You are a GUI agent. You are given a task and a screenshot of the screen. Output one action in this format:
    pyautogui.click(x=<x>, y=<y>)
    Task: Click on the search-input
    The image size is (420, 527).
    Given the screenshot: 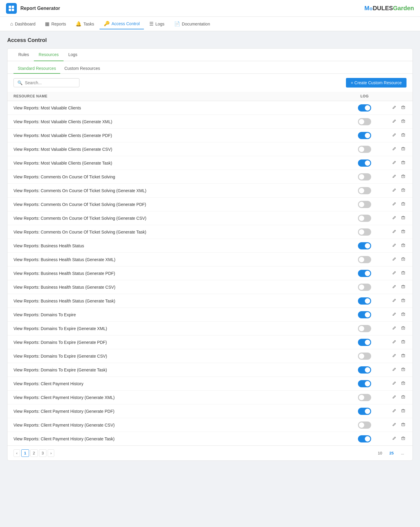 What is the action you would take?
    pyautogui.click(x=50, y=83)
    